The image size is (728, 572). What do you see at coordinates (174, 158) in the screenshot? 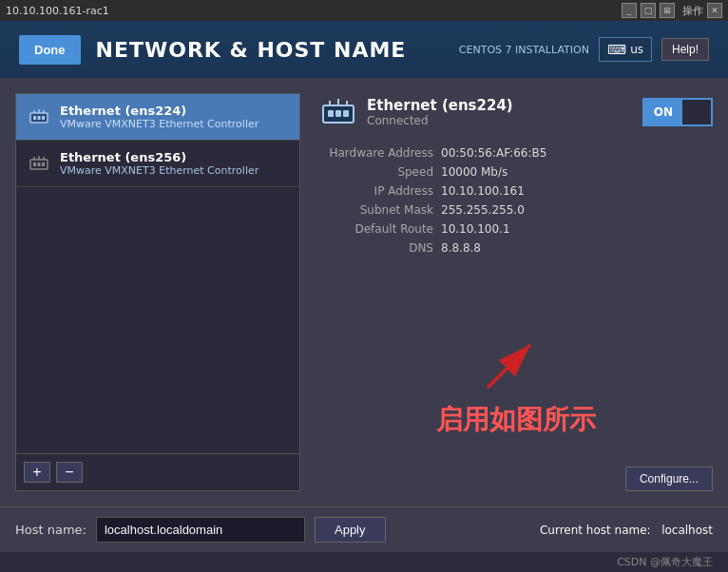
I see `network-item-ens256-name: Ethernet (ens256)` at bounding box center [174, 158].